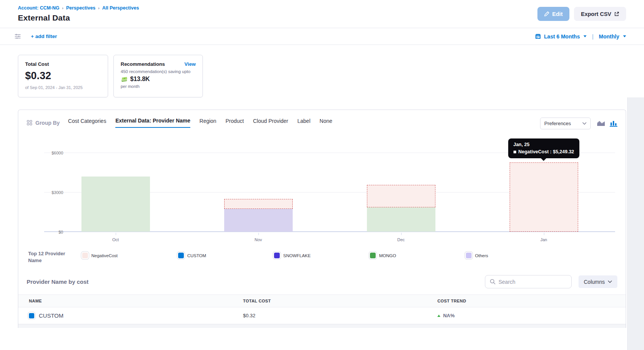 The image size is (644, 350). What do you see at coordinates (322, 256) in the screenshot?
I see `legend-item-snowflake: SNOWFLAKE` at bounding box center [322, 256].